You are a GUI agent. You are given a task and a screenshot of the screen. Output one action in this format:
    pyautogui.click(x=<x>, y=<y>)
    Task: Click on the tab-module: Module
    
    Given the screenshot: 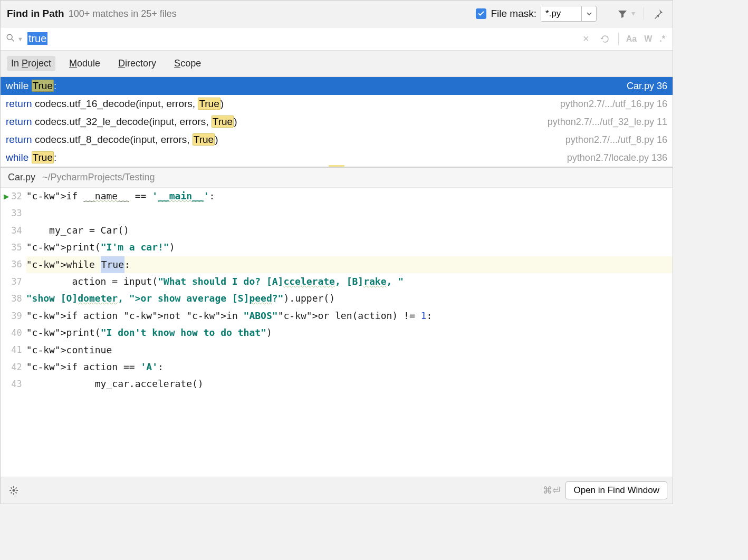 What is the action you would take?
    pyautogui.click(x=84, y=63)
    